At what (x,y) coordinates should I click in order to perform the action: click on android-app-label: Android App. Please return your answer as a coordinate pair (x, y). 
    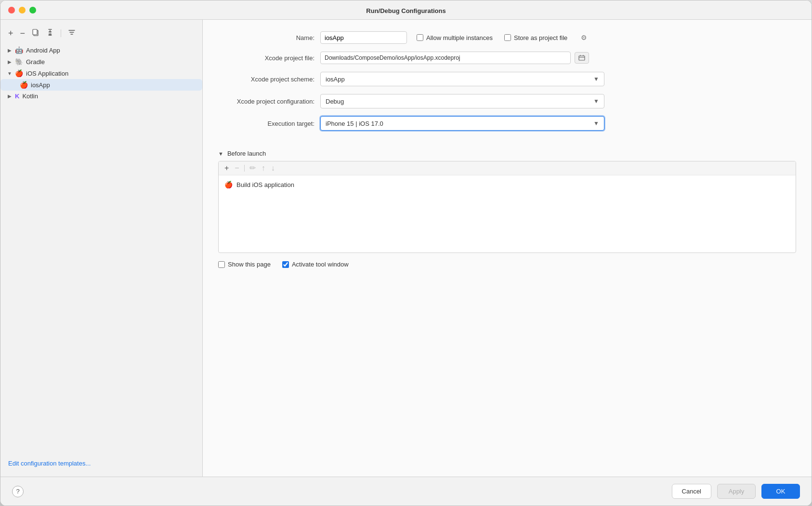
    Looking at the image, I should click on (43, 50).